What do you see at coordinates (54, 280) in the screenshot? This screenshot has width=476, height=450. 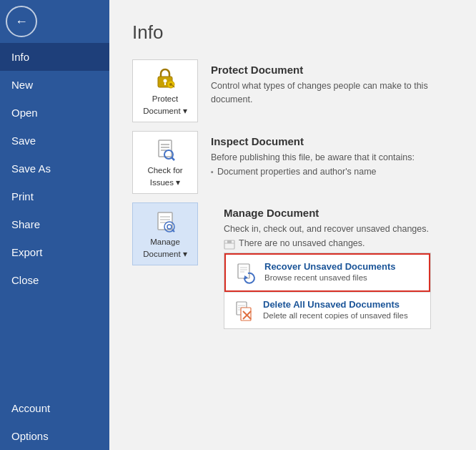 I see `sidebar-item-close: Close` at bounding box center [54, 280].